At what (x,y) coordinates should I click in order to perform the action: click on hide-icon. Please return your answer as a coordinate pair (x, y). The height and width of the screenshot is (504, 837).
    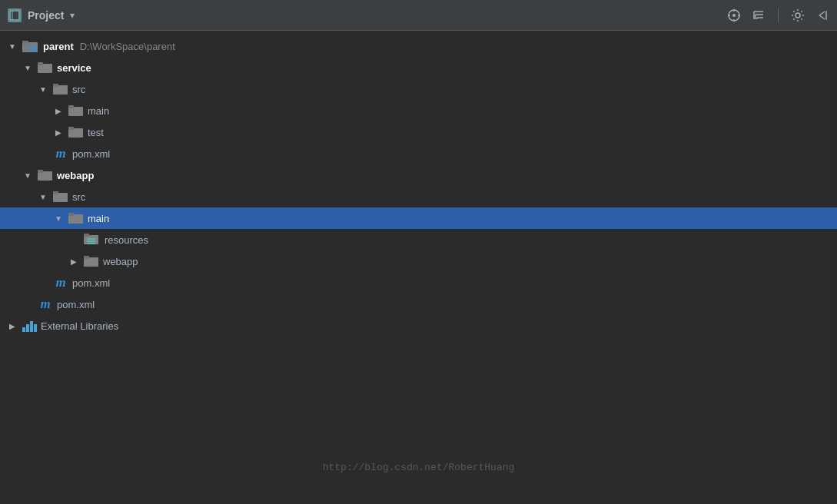
    Looking at the image, I should click on (822, 15).